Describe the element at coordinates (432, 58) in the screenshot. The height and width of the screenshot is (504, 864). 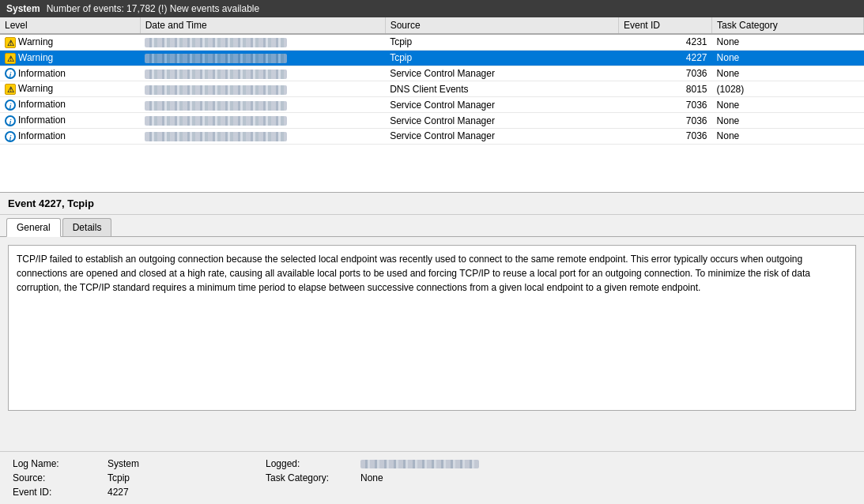
I see `table-row: ⚠WarningTcpip4227None` at that location.